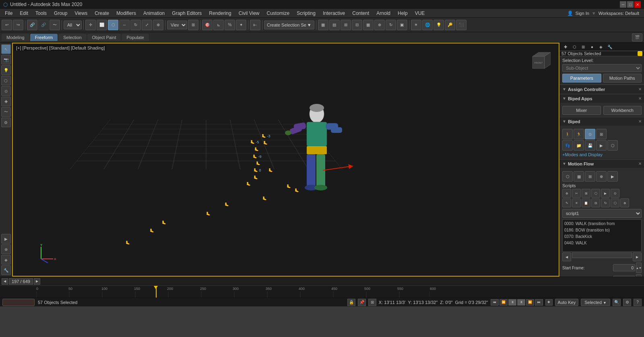  I want to click on rp-add-icon: ✚, so click(566, 47).